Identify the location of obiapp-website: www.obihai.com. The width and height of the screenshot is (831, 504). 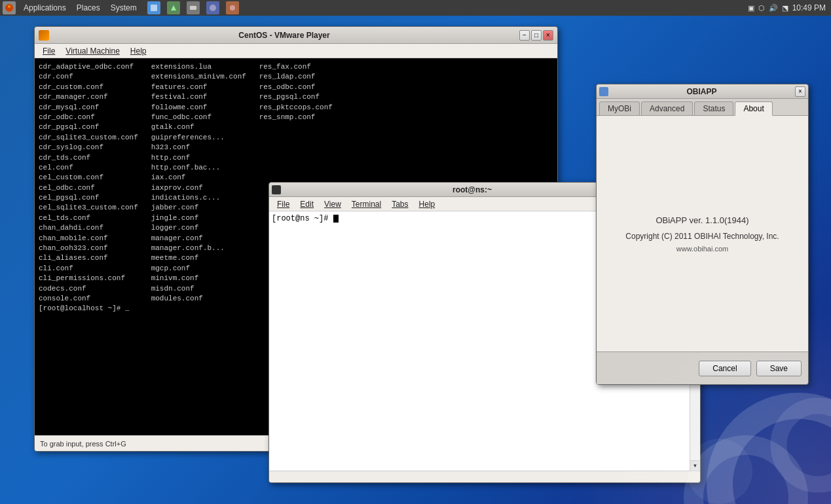
(702, 249).